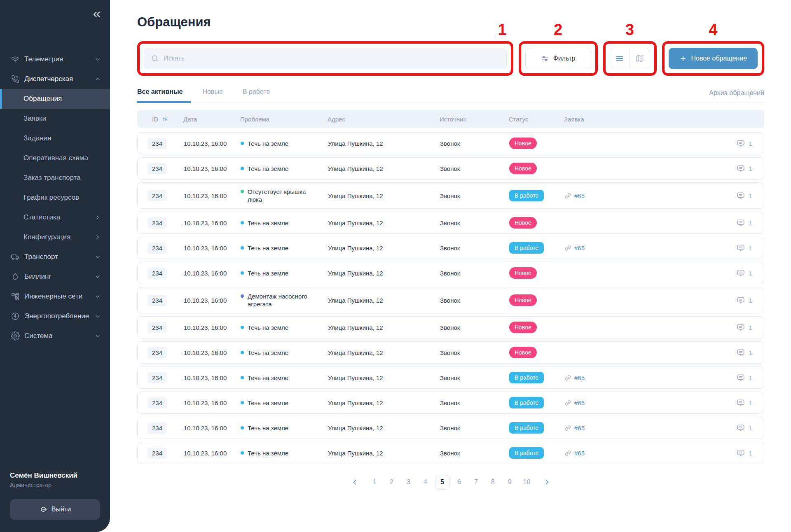 Image resolution: width=791 pixels, height=532 pixels. What do you see at coordinates (523, 143) in the screenshot?
I see `status-badge: Новое` at bounding box center [523, 143].